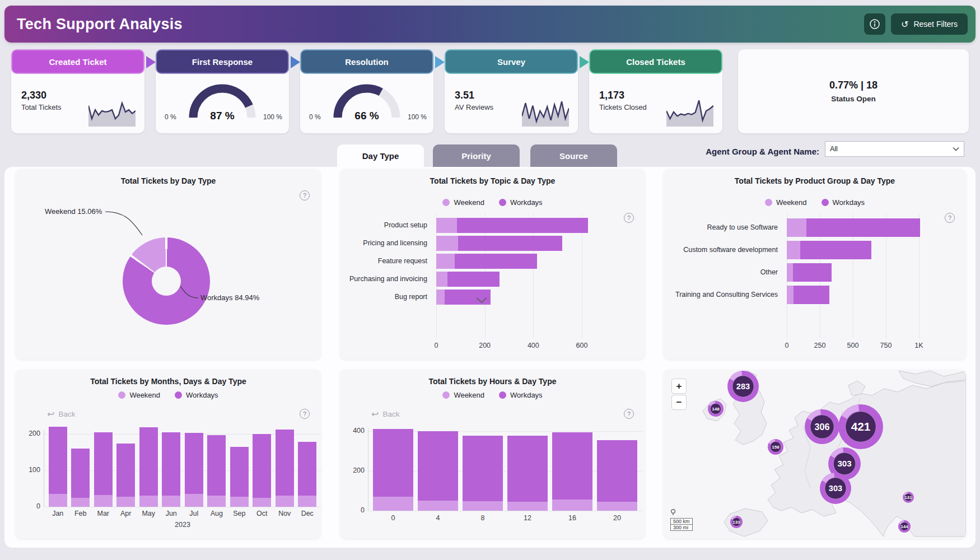  I want to click on bar-custom-software-development, so click(829, 250).